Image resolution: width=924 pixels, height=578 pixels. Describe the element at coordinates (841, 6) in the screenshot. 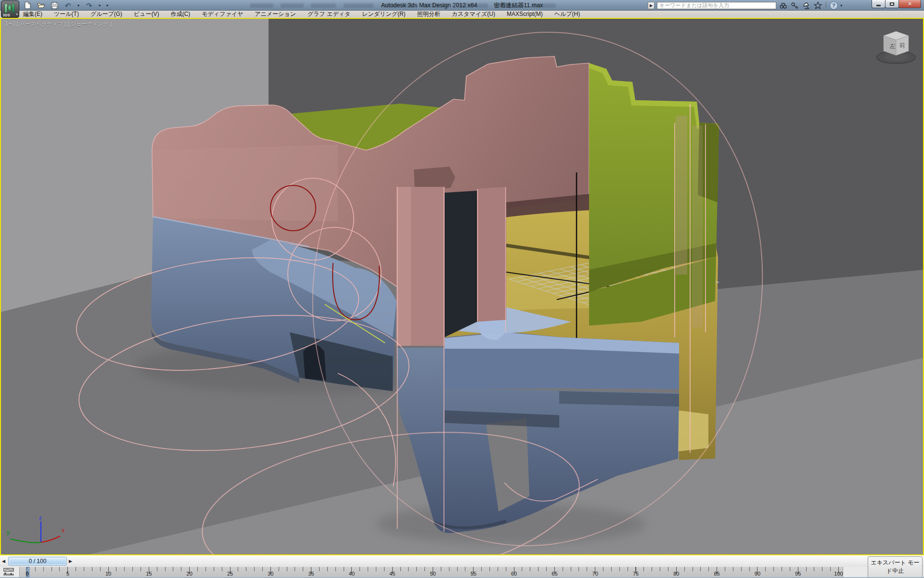

I see `help-caret-icon: ▾` at that location.